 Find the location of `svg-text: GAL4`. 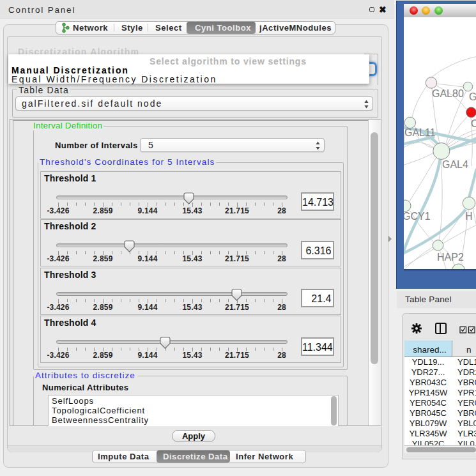

svg-text: GAL4 is located at coordinates (455, 165).